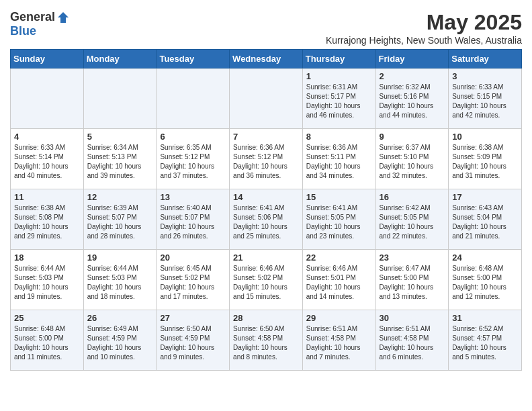 The height and width of the screenshot is (411, 532). What do you see at coordinates (193, 222) in the screenshot?
I see `day-info: Sunrise: 6:40 AM Sunset: 5:07 PM Dayligh…` at bounding box center [193, 222].